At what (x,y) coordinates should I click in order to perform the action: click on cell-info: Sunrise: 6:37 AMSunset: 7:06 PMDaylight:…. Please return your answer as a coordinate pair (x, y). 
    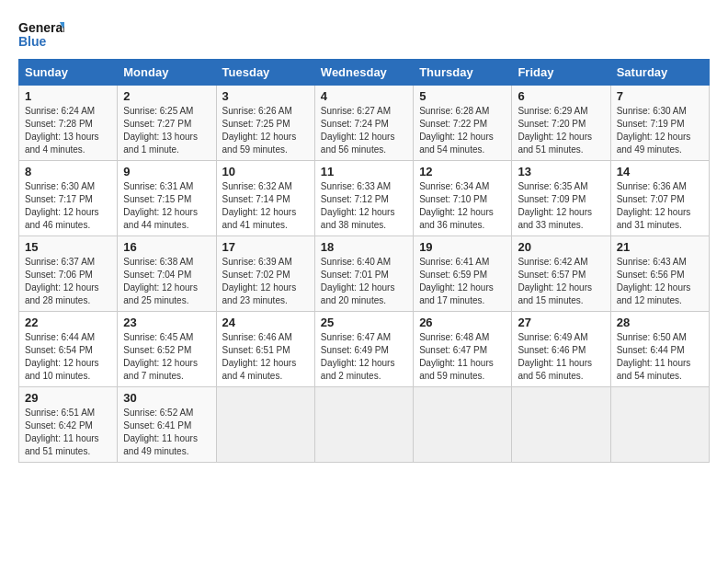
    Looking at the image, I should click on (63, 282).